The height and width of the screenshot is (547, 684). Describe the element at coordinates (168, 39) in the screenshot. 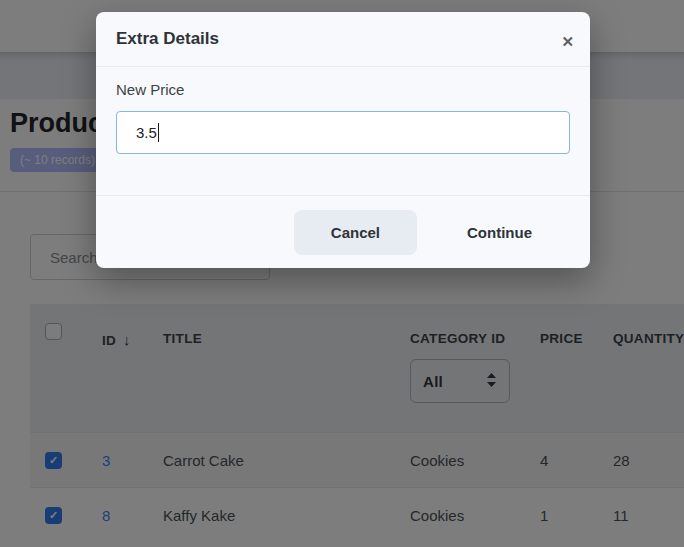

I see `modal-title: Extra Details` at that location.